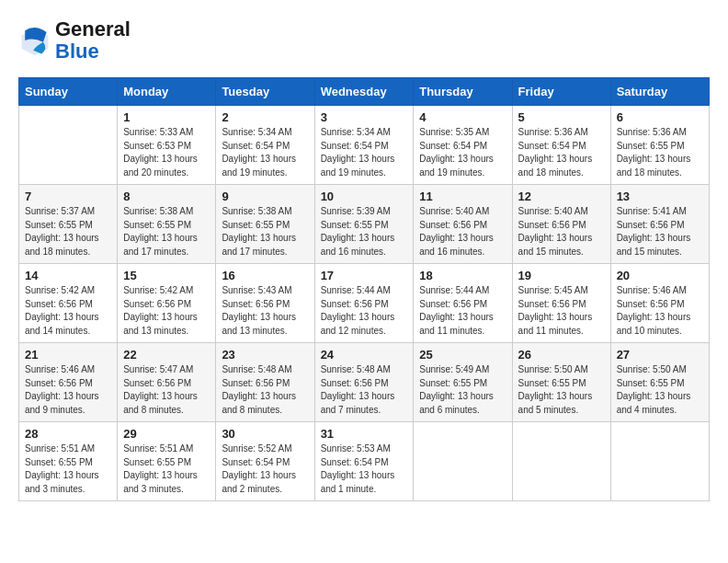 This screenshot has height=563, width=728. What do you see at coordinates (265, 469) in the screenshot?
I see `day-info: Sunrise: 5:52 AM Sunset: 6:54 PM Dayligh…` at bounding box center [265, 469].